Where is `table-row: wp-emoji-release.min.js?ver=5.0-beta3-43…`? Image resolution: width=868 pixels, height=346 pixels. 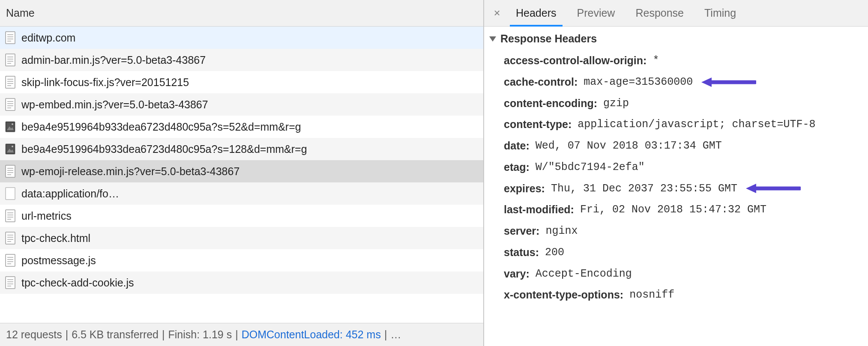
table-row: wp-emoji-release.min.js?ver=5.0-beta3-43… is located at coordinates (242, 171).